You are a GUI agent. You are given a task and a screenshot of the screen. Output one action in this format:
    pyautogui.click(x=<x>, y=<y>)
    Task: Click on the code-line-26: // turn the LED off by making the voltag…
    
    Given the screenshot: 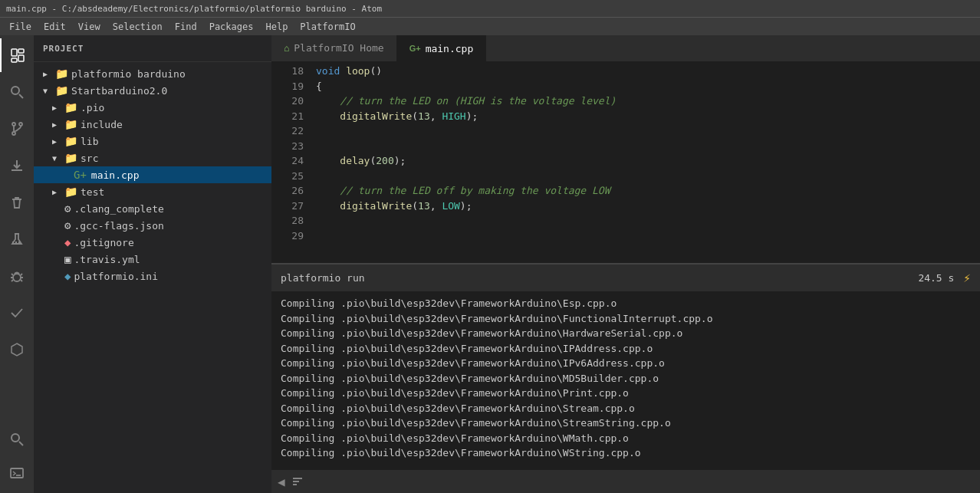 What is the action you would take?
    pyautogui.click(x=648, y=191)
    